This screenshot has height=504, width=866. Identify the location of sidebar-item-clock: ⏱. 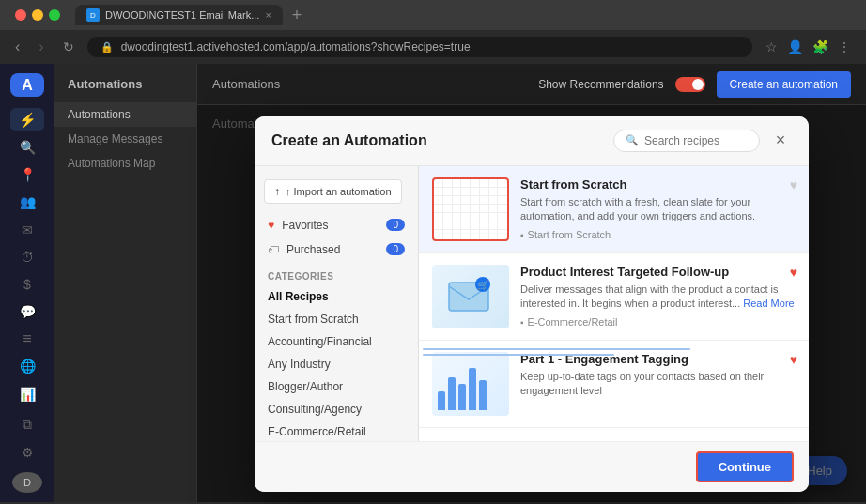
(27, 257).